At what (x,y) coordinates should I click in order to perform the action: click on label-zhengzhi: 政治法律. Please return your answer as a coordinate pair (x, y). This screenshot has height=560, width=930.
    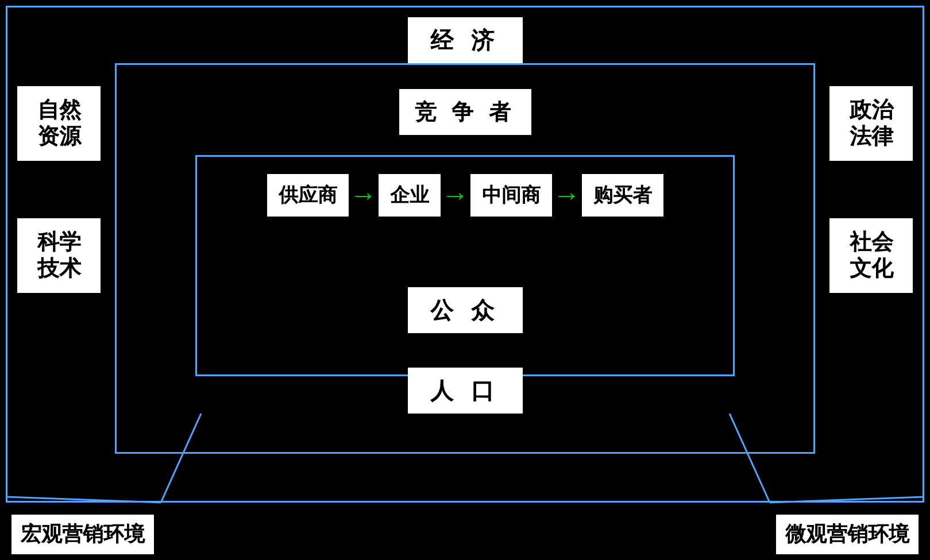
    Looking at the image, I should click on (871, 123).